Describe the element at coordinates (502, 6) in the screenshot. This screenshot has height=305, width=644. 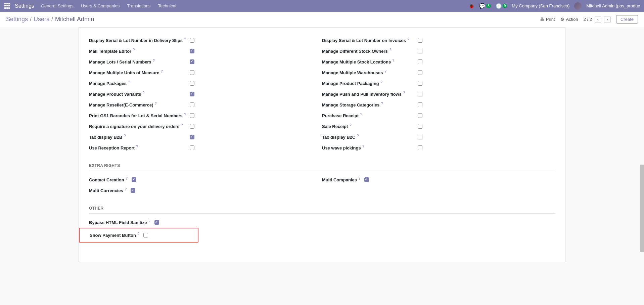
I see `activities-icon: 🕐9` at that location.